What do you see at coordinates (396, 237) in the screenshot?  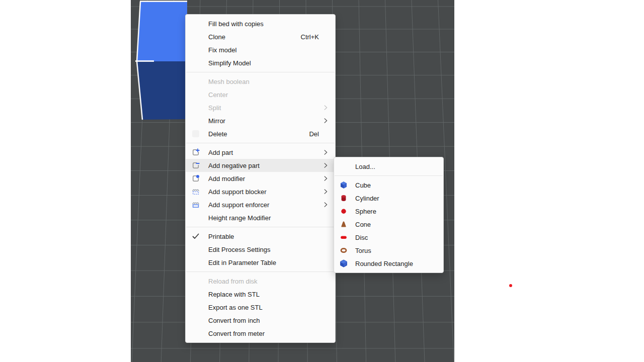 I see `menu-item-label: Disc` at bounding box center [396, 237].